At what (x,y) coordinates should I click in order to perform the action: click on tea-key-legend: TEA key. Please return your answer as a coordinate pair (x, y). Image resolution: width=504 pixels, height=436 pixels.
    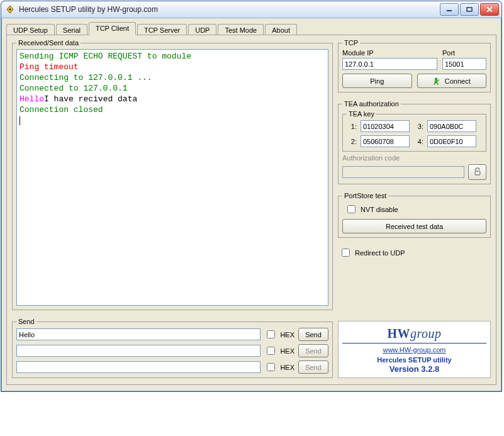
    Looking at the image, I should click on (361, 114).